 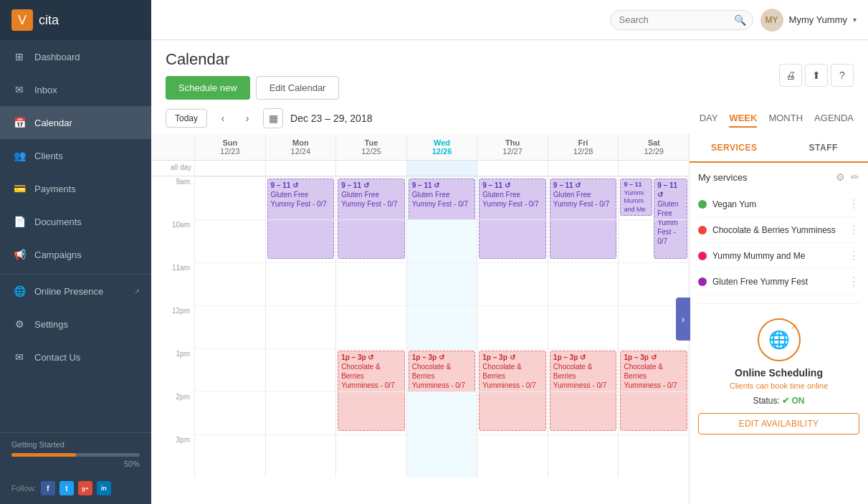 I want to click on schedule-new-button: Schedule new, so click(x=208, y=87).